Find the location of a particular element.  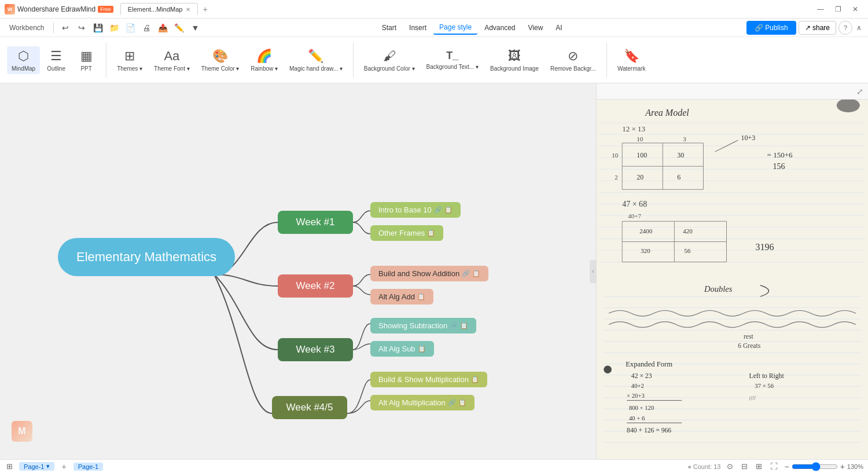

outline-icon: ☰ is located at coordinates (56, 56).